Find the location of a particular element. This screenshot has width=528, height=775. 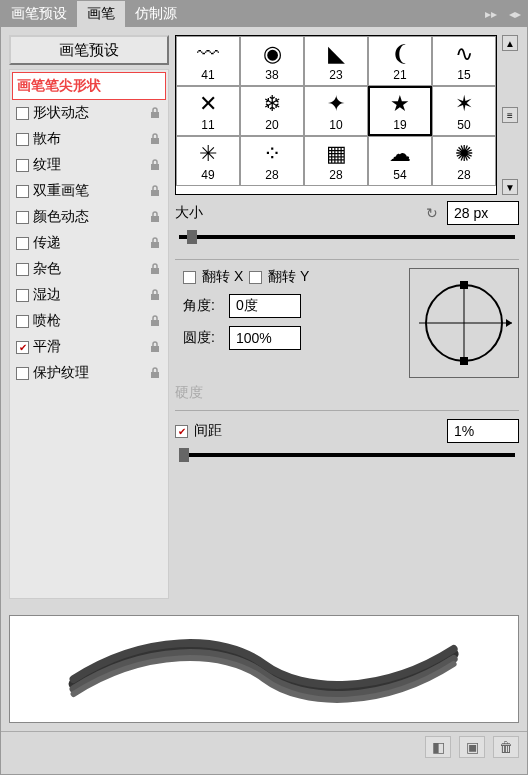

scroll-down-icon: ▼ is located at coordinates (510, 187).